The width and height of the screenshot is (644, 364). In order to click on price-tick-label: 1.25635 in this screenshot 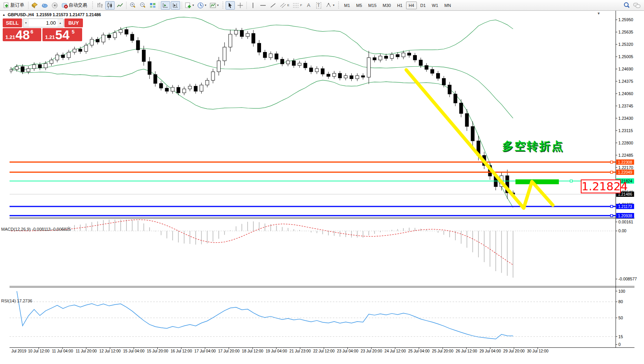, I will do `click(626, 32)`.